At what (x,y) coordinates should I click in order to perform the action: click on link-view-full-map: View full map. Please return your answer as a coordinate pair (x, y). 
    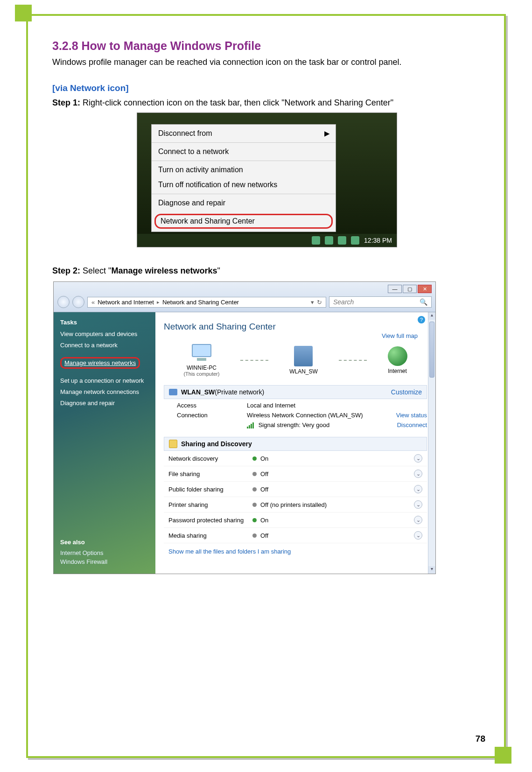
    Looking at the image, I should click on (399, 336).